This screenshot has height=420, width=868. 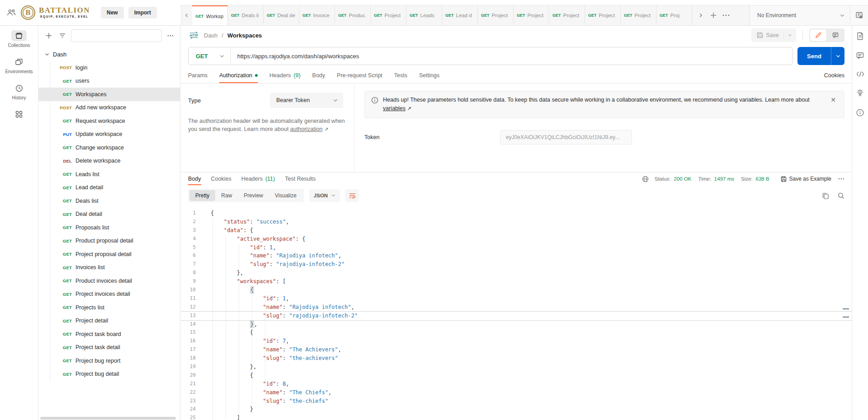 What do you see at coordinates (860, 74) in the screenshot?
I see `code-snippet-icon` at bounding box center [860, 74].